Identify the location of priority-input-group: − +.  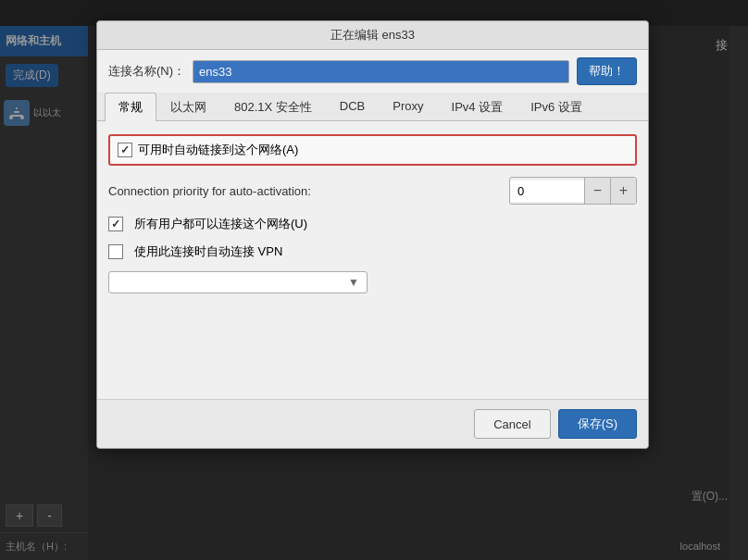
(573, 191).